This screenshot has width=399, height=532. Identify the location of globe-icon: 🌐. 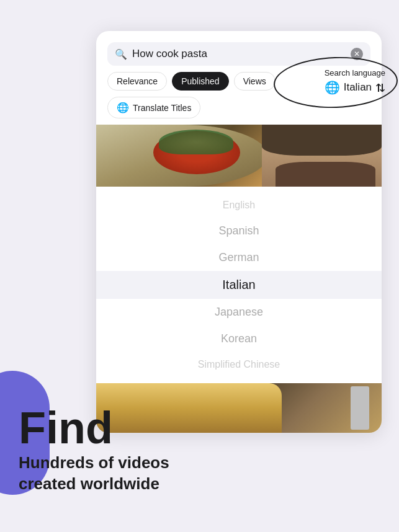
(333, 87).